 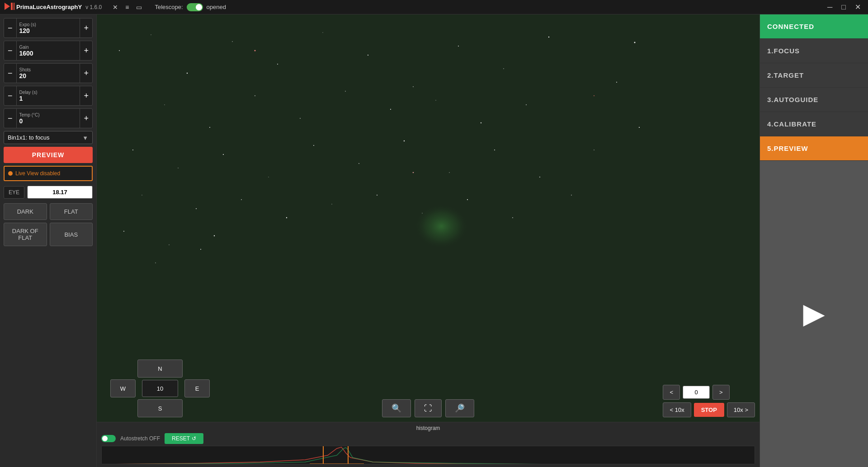 What do you see at coordinates (86, 73) in the screenshot?
I see `shots-plus-button: +` at bounding box center [86, 73].